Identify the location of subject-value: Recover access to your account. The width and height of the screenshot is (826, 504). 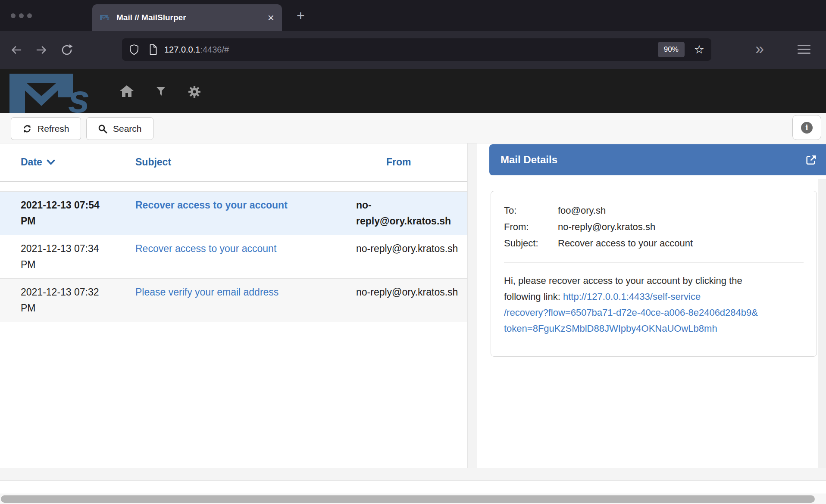
(681, 243).